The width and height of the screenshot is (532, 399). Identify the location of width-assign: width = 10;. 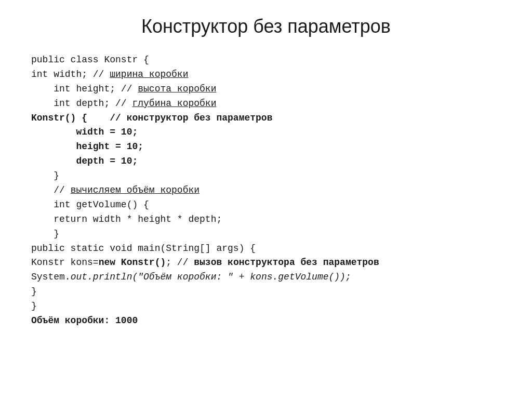
(84, 132).